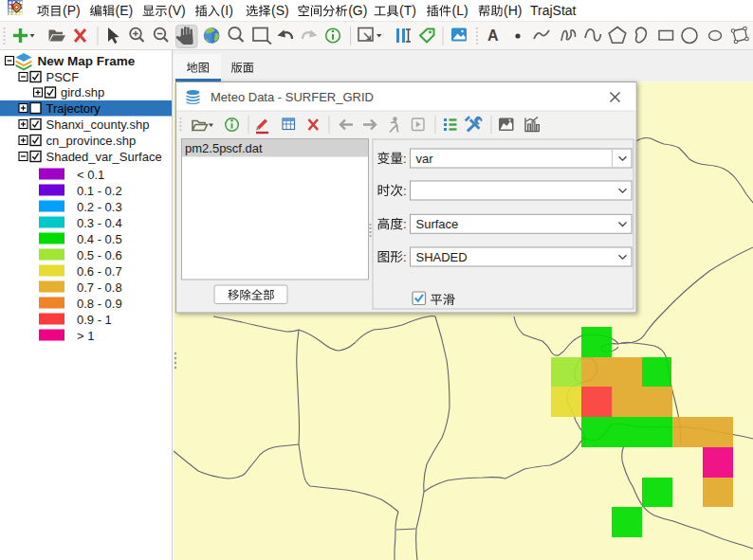 This screenshot has height=560, width=753. Describe the element at coordinates (99, 125) in the screenshot. I see `svg-text: Shanxi_county.shp` at that location.